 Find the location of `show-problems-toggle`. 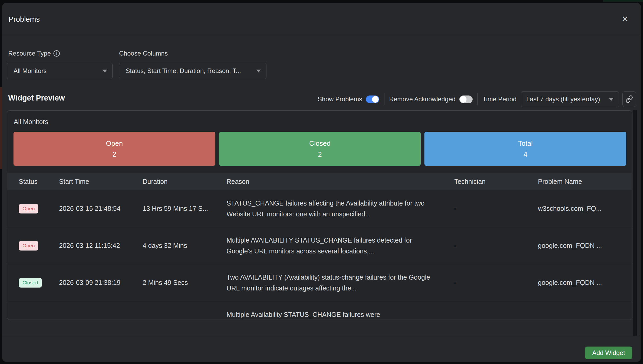

show-problems-toggle is located at coordinates (373, 99).